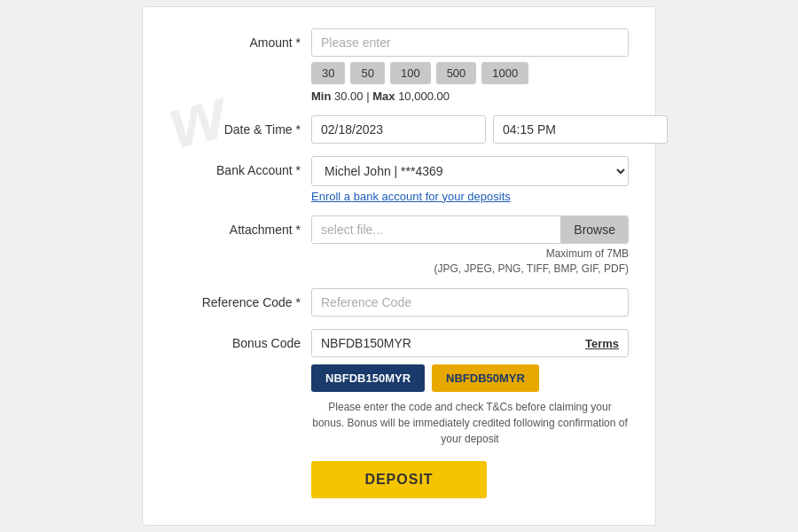  I want to click on amount-row: Amount * 30 50 100 500 1000 Min 30.00 | …, so click(399, 66).